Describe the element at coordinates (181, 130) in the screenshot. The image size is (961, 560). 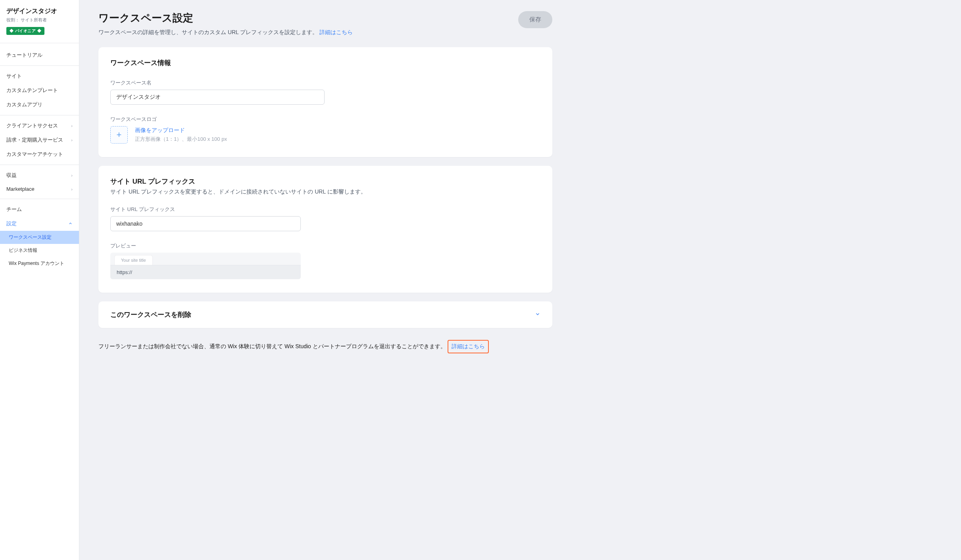
I see `upload-image-link: 画像をアップロード` at that location.